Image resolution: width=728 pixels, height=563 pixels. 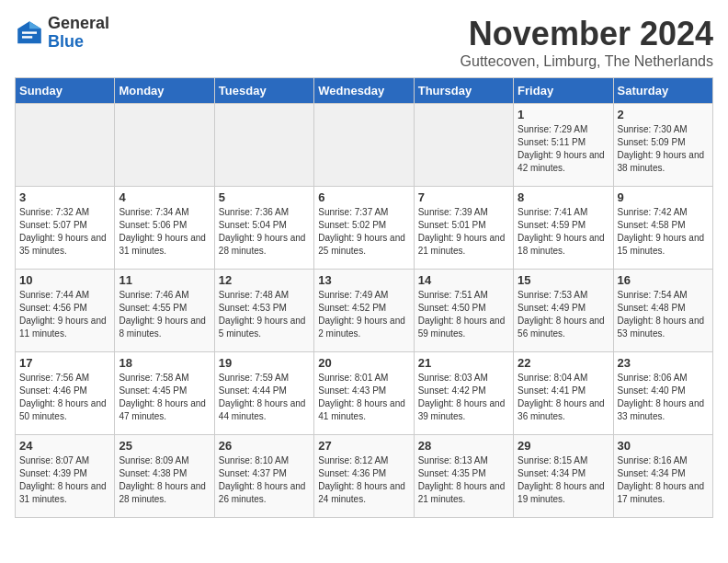 I want to click on calendar-header: Sunday Monday Tuesday Wednesday Thursday…, so click(x=364, y=91).